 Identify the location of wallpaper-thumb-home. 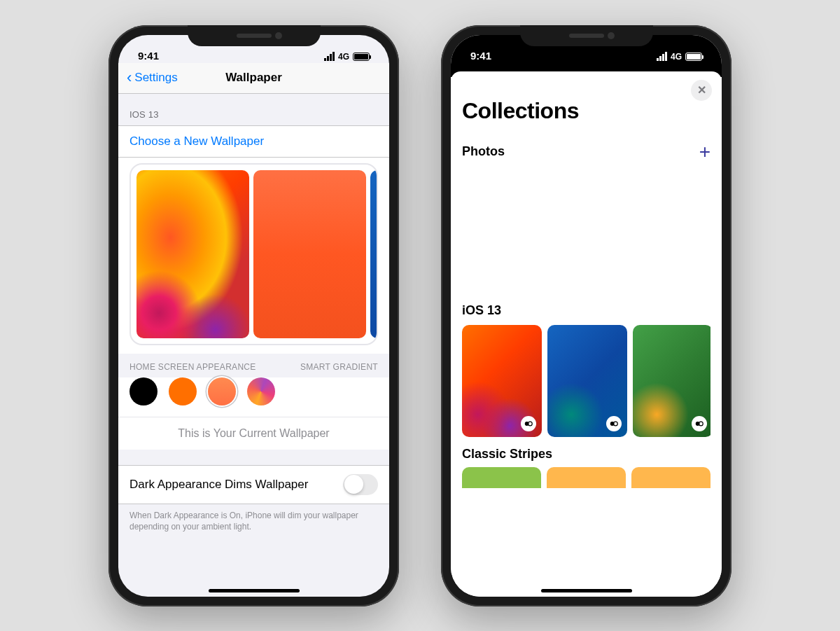
(309, 254).